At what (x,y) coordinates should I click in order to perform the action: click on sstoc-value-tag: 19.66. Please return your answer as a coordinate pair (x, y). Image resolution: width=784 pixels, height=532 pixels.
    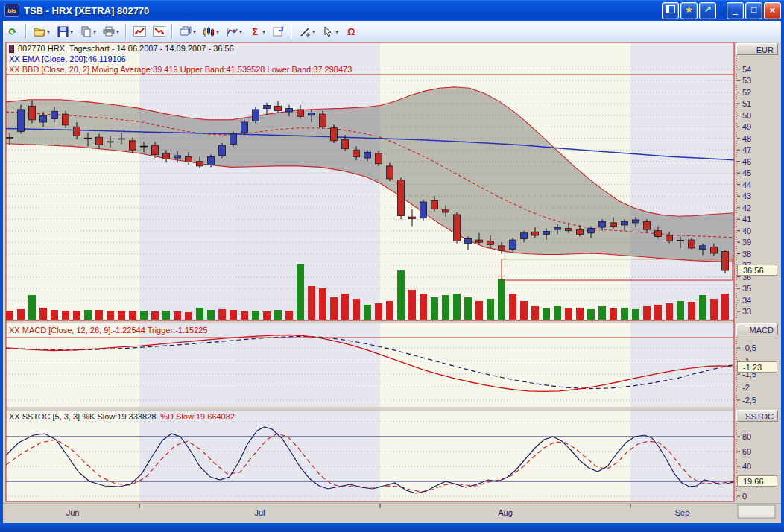
    Looking at the image, I should click on (757, 481).